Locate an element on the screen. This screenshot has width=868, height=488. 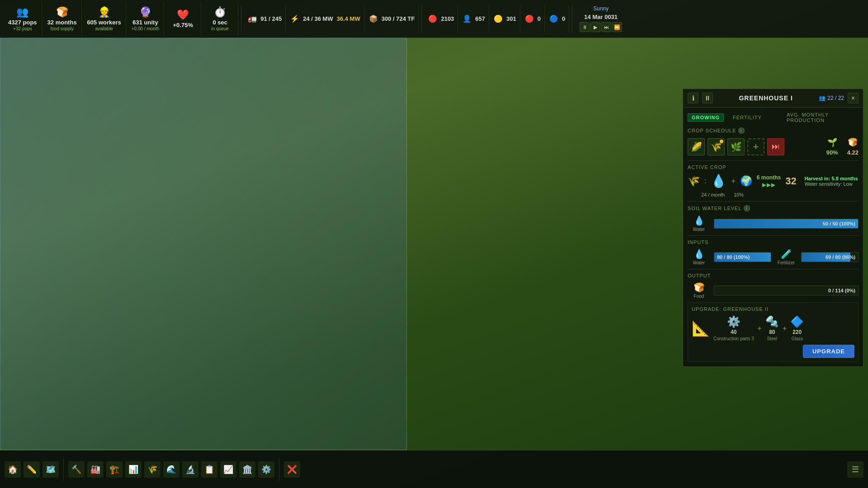
upgrade-plus-2: + is located at coordinates (785, 328).